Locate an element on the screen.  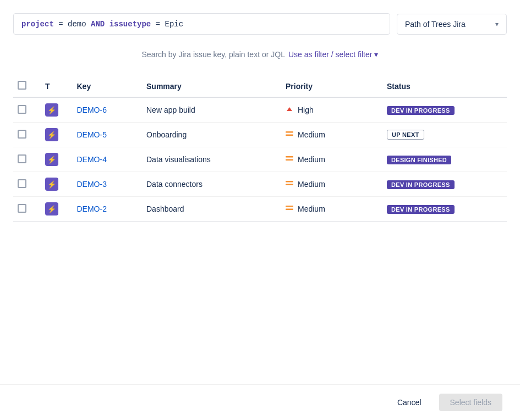
row-4-checkbox-cell is located at coordinates (26, 209).